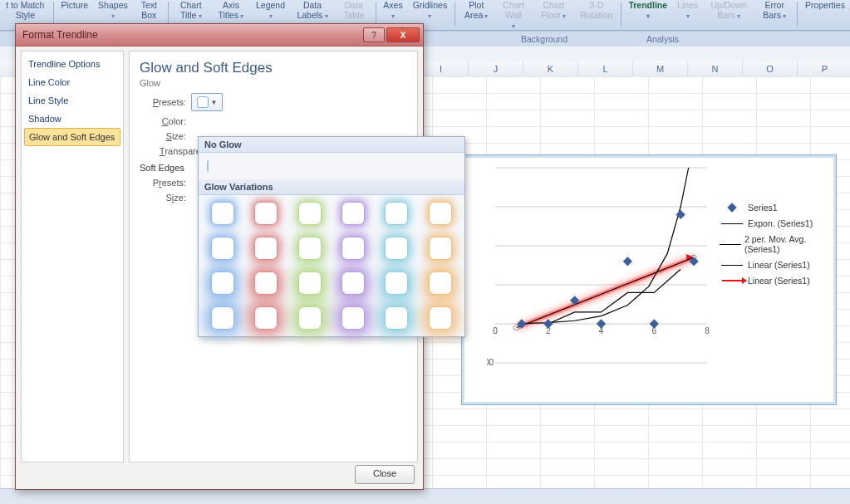 This screenshot has width=850, height=504. I want to click on dialog-help-button: ?, so click(374, 35).